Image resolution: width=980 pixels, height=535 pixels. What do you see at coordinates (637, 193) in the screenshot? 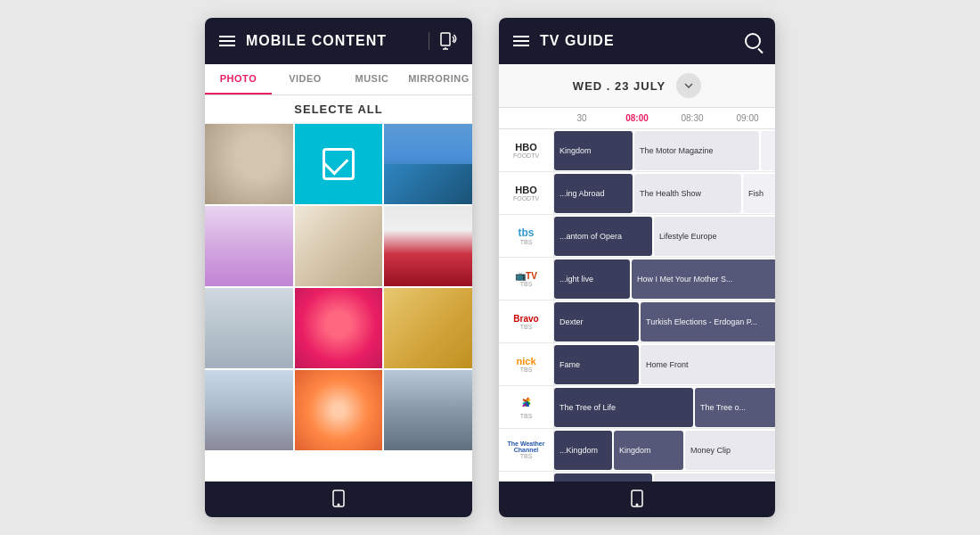
I see `program-row-hbo2: HBO FOODTV ...ing Abroad The Health Show…` at bounding box center [637, 193].